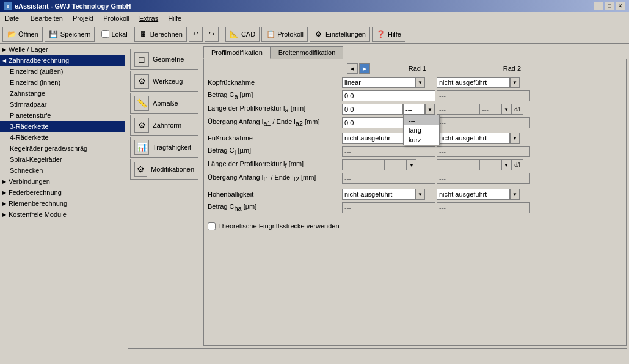 The image size is (629, 364). Describe the element at coordinates (62, 82) in the screenshot. I see `sidebar-item-einzelrad-innen: Einzelrad (innen)` at that location.